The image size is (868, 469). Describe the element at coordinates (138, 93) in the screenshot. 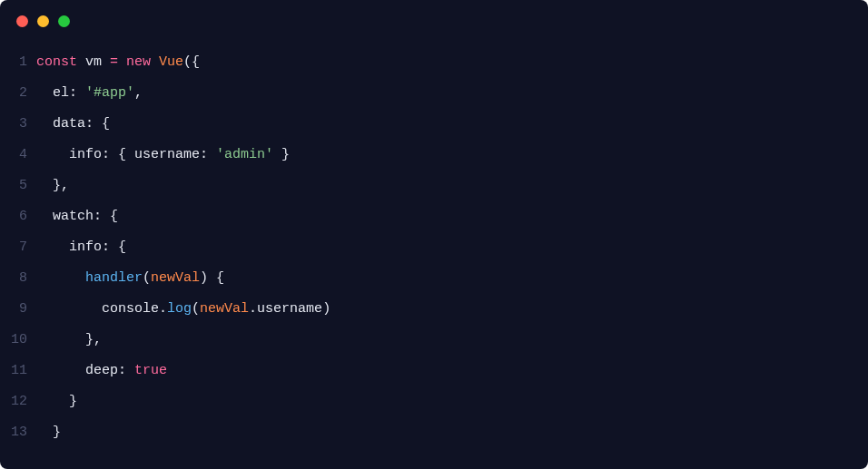

I see `token-punc: ,` at that location.